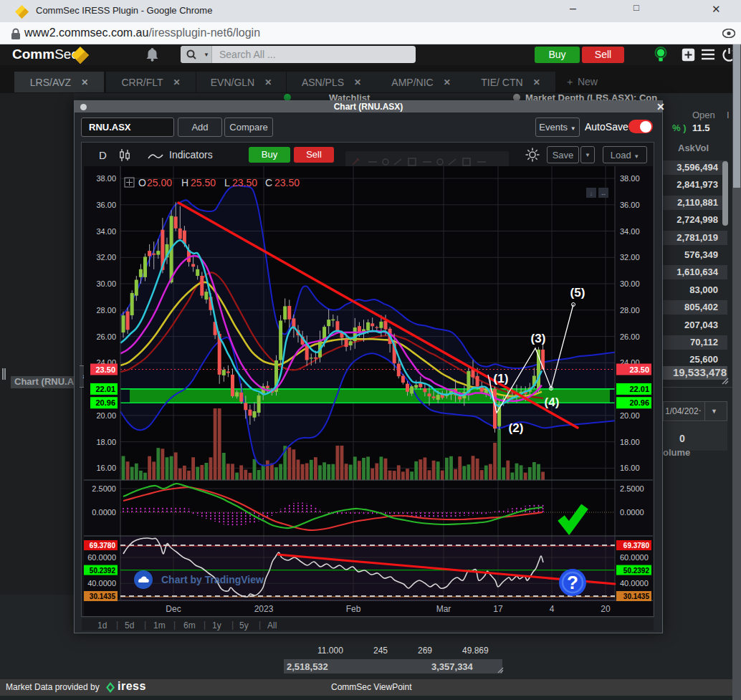 The image size is (741, 700). I want to click on svg-text: C, so click(269, 183).